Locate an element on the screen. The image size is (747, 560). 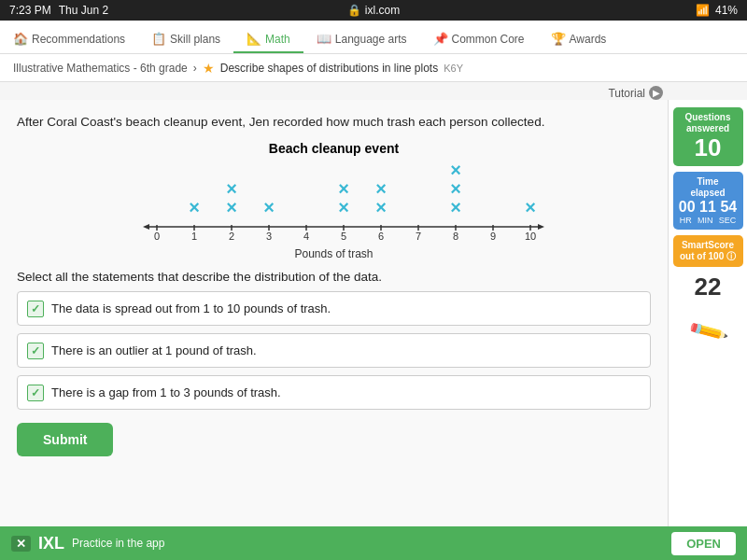
tab-math-label: Math is located at coordinates (278, 39).